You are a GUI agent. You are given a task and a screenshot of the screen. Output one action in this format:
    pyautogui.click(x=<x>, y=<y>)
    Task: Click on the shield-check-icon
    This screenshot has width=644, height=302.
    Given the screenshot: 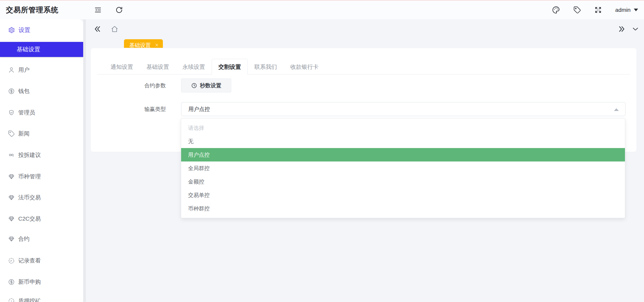 What is the action you would take?
    pyautogui.click(x=11, y=113)
    